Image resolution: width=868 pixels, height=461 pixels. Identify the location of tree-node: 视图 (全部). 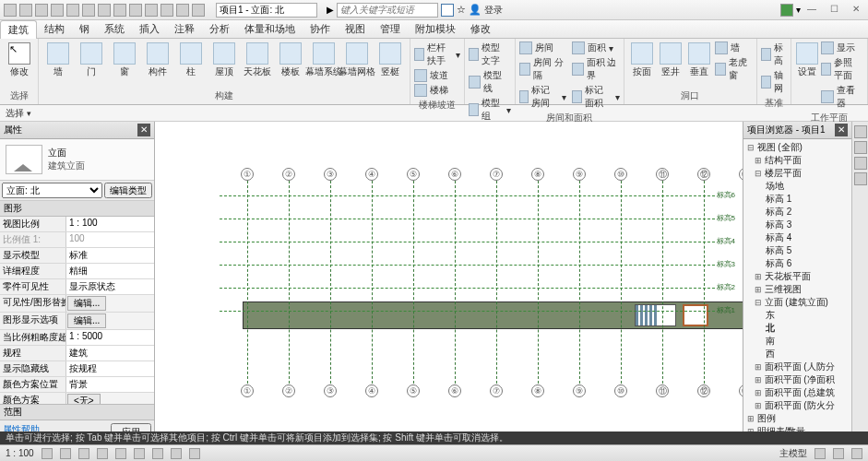
(797, 148).